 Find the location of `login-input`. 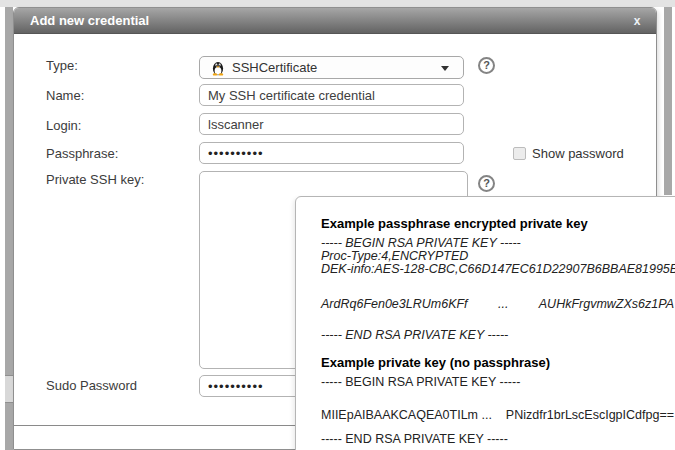

login-input is located at coordinates (332, 124).